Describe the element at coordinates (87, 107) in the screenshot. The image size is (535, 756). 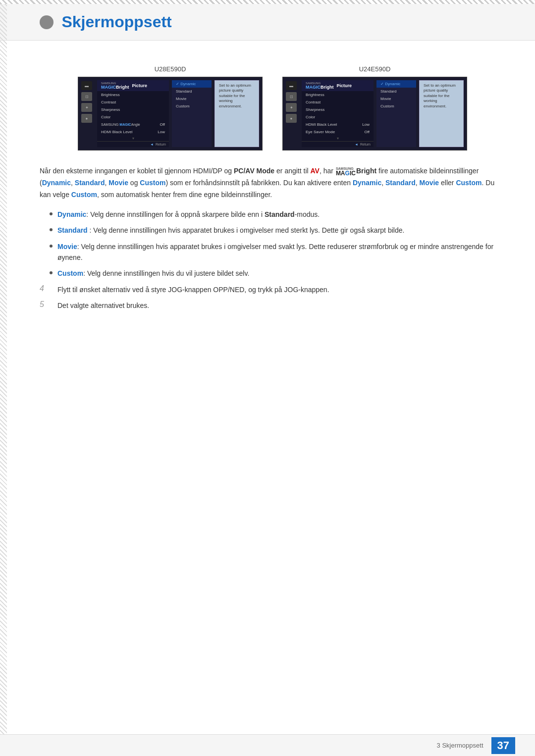
I see `osd-icon-settings: ✦` at that location.